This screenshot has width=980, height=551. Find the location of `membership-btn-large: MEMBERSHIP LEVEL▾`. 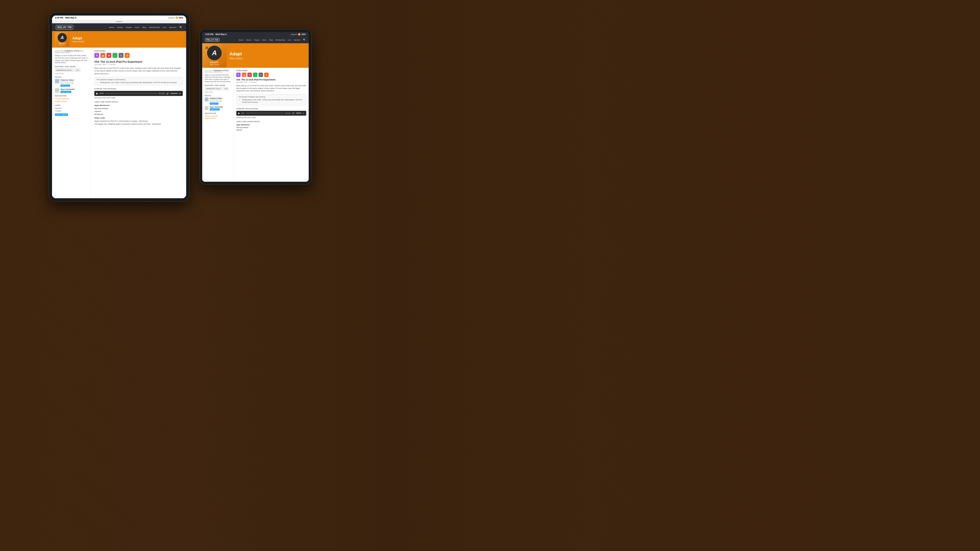

membership-btn-large: MEMBERSHIP LEVEL▾ is located at coordinates (64, 70).